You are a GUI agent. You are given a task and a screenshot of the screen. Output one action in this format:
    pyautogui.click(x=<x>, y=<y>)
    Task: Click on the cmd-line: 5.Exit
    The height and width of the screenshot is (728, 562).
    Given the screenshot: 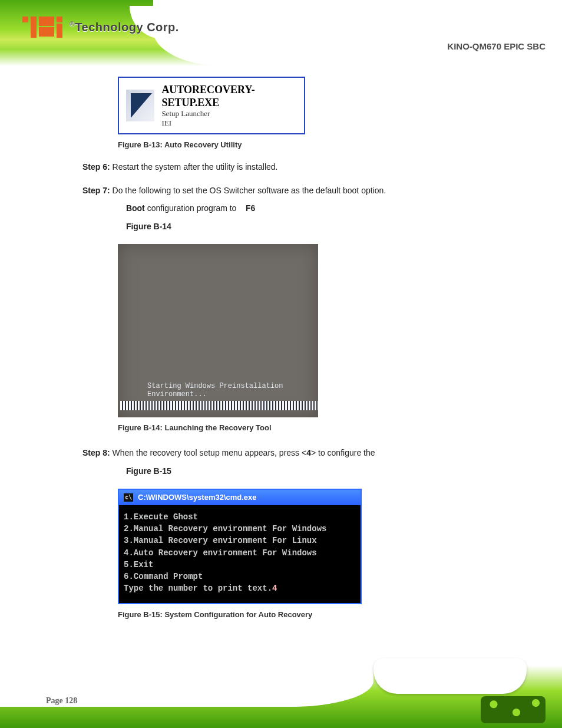 What is the action you would take?
    pyautogui.click(x=240, y=565)
    